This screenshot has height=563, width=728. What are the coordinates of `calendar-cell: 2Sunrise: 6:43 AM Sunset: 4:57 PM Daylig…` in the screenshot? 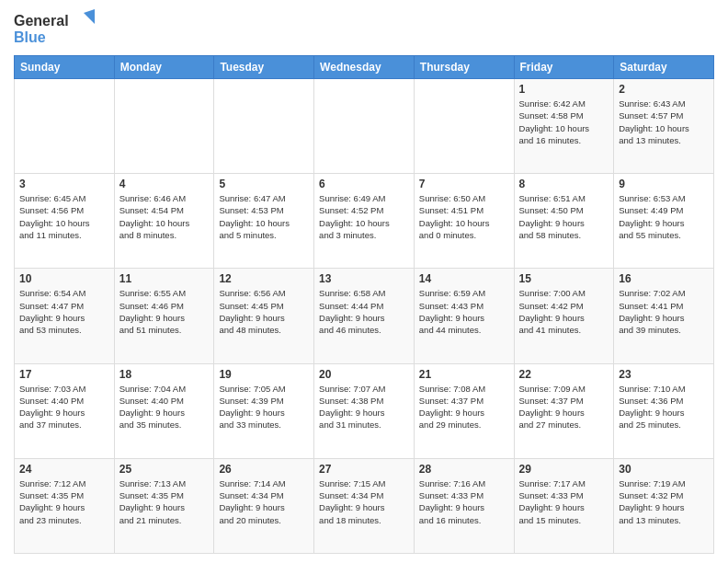 It's located at (664, 127).